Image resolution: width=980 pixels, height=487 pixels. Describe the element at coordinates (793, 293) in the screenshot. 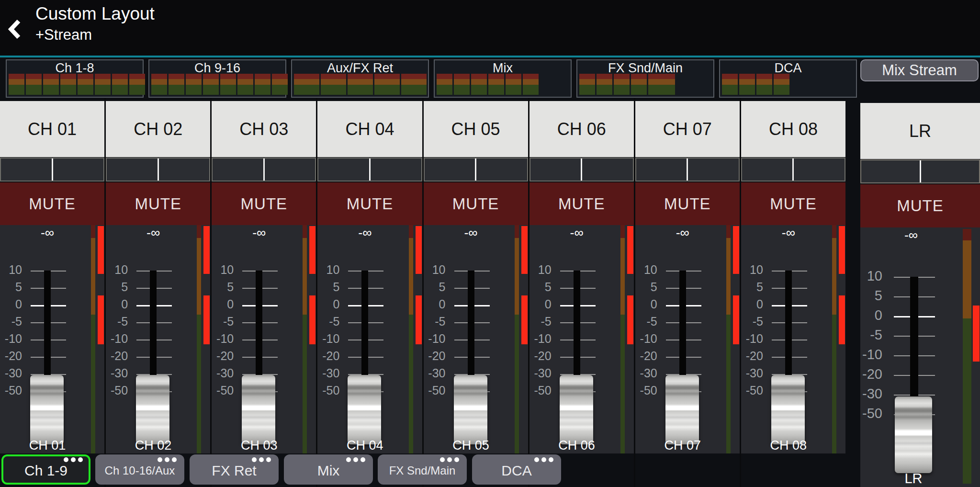

I see `channel-strip: CH 08MUTE-∞1050-5-10-20-30-50CH 08` at that location.